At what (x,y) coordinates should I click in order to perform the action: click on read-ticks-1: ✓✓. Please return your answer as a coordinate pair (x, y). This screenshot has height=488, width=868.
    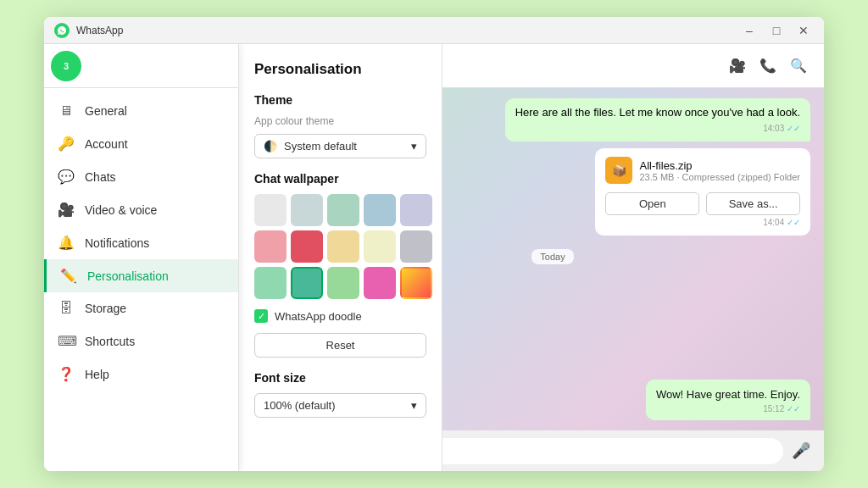
    Looking at the image, I should click on (793, 129).